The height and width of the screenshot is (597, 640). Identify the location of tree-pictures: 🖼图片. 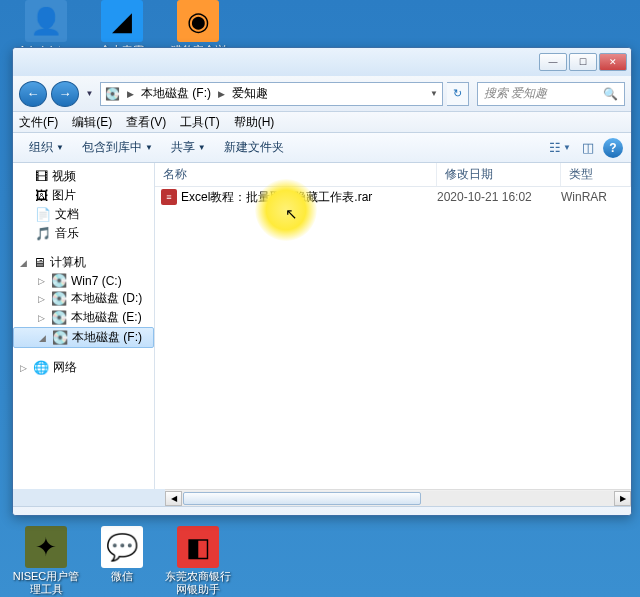
(84, 196).